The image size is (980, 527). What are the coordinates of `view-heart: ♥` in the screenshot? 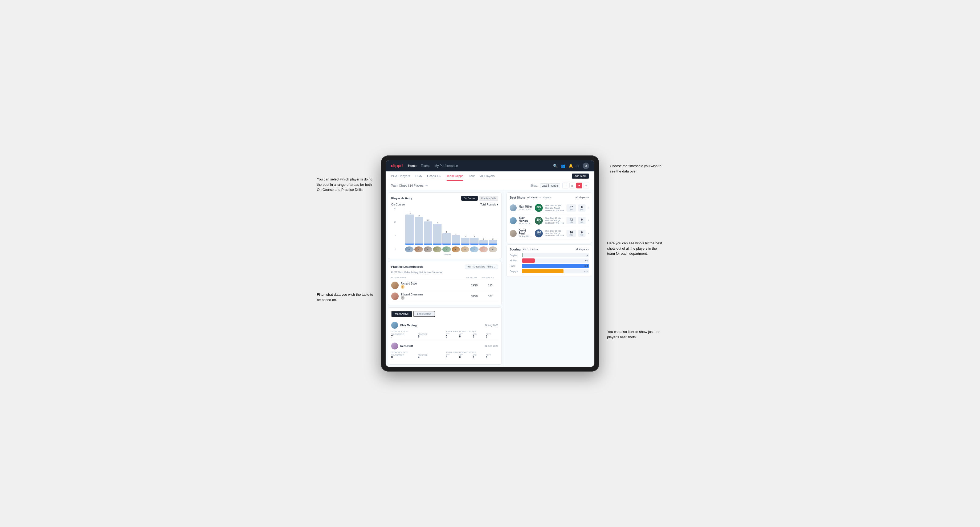 It's located at (579, 186).